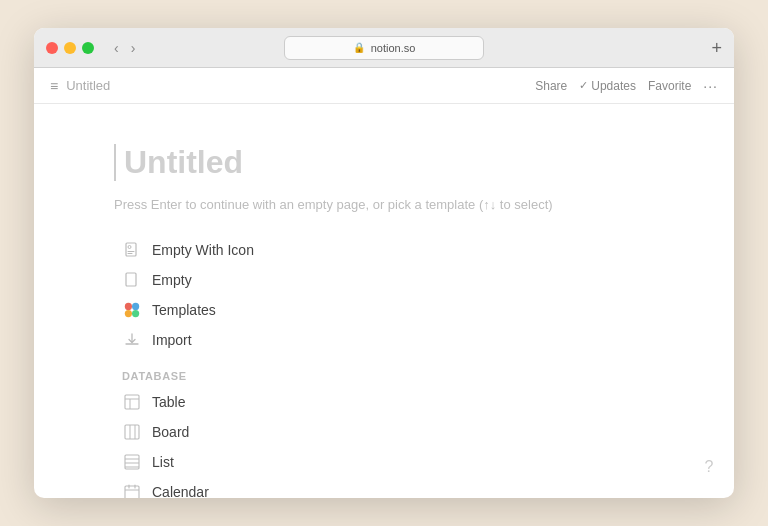 The width and height of the screenshot is (768, 526). What do you see at coordinates (384, 48) in the screenshot?
I see `address-bar: 🔒 notion.so` at bounding box center [384, 48].